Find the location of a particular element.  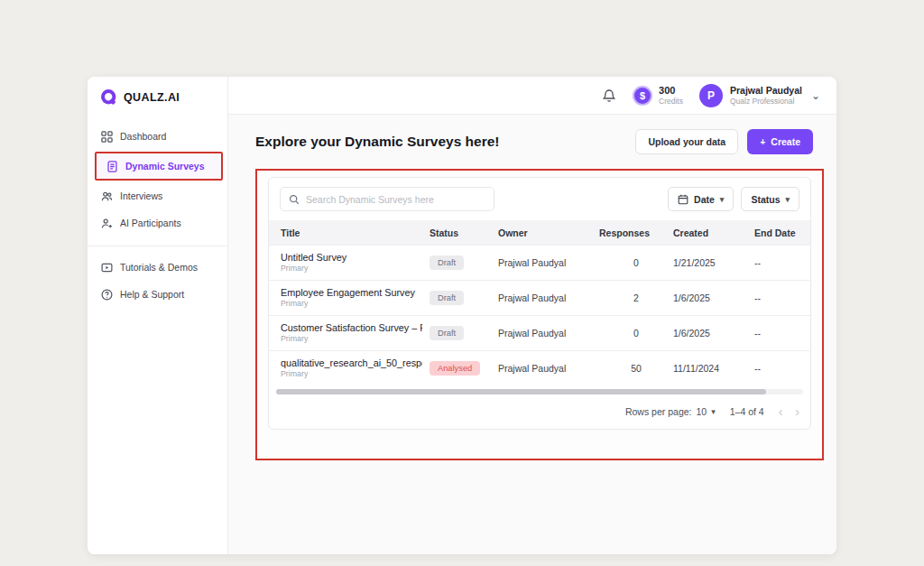

column-header-status: Status is located at coordinates (464, 233).